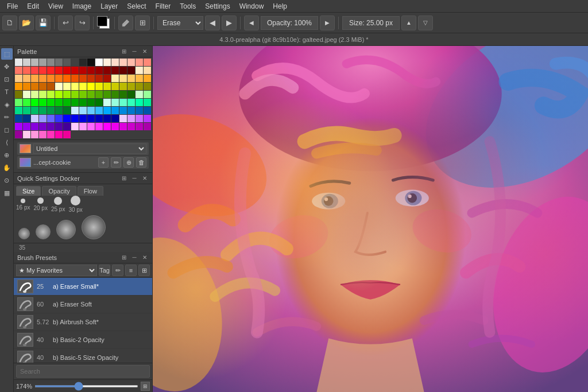 This screenshot has height=392, width=588. I want to click on menu-select: Select, so click(137, 6).